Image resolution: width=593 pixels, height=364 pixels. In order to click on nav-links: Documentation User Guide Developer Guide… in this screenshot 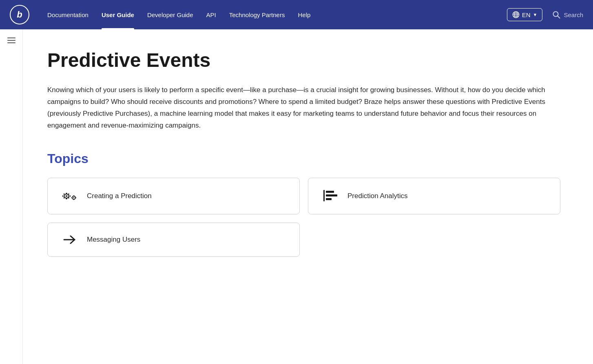, I will do `click(272, 15)`.